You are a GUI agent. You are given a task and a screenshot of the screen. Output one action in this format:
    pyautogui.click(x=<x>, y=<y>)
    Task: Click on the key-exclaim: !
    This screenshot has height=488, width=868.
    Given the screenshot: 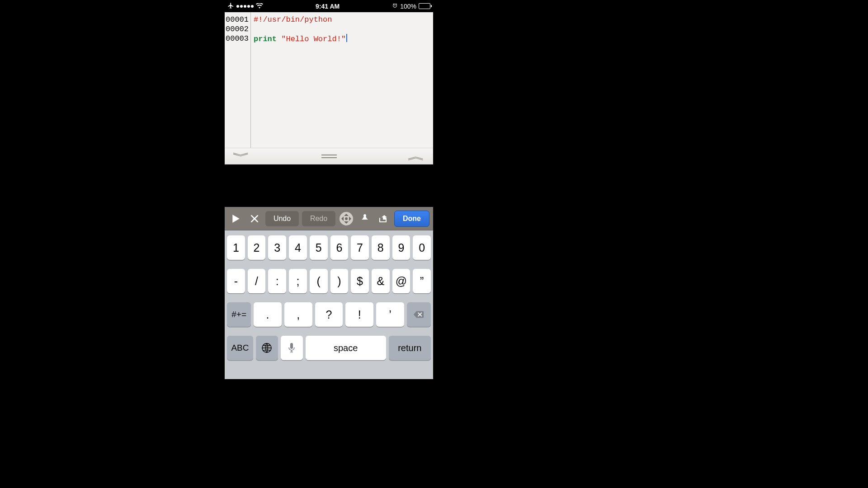 What is the action you would take?
    pyautogui.click(x=359, y=314)
    